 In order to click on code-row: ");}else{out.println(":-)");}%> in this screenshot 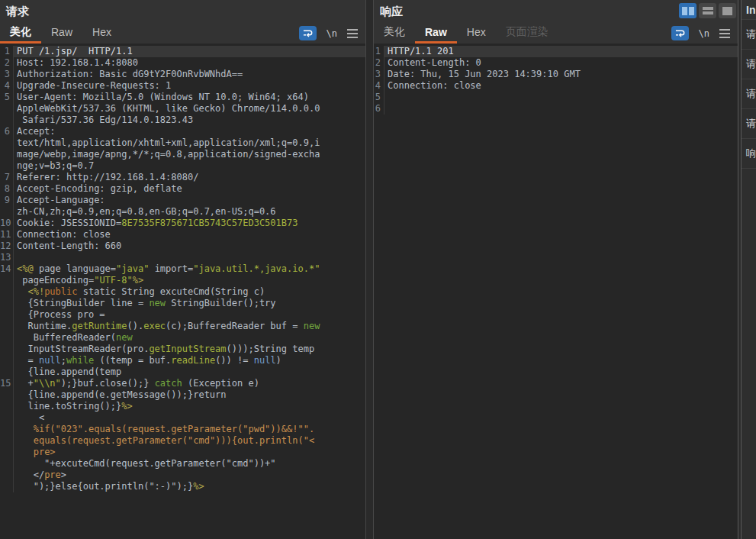, I will do `click(183, 487)`.